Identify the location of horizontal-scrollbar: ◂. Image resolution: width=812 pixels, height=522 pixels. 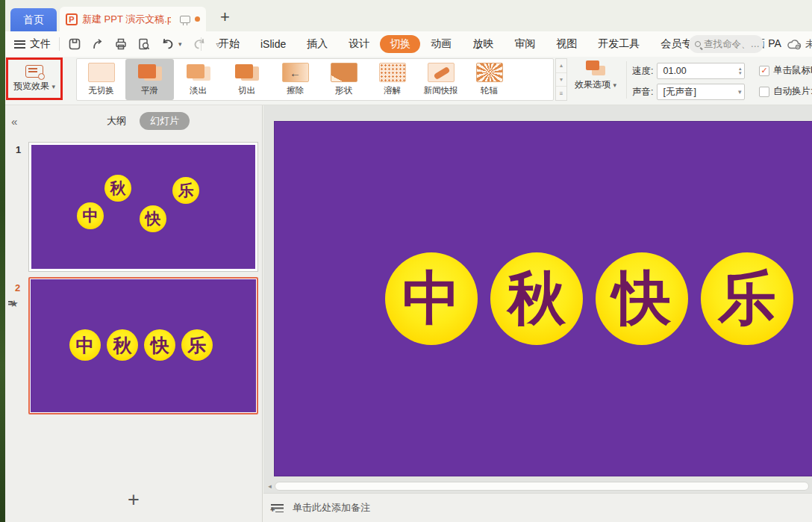
(539, 486).